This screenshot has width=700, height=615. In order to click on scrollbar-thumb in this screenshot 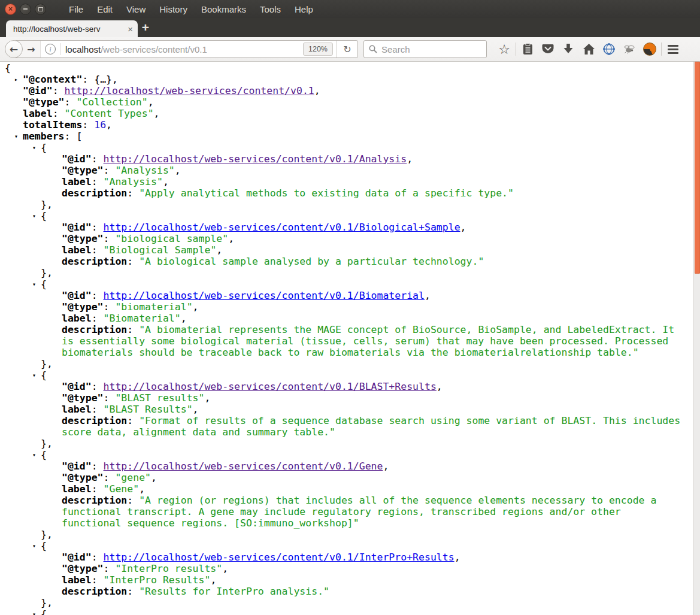, I will do `click(697, 168)`.